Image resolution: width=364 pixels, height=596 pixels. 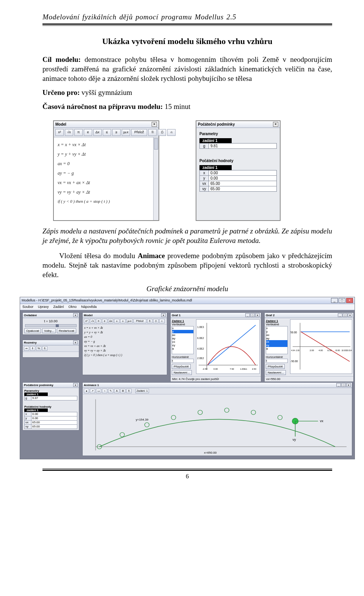 I want to click on tool-sqrt: √x, so click(x=69, y=132).